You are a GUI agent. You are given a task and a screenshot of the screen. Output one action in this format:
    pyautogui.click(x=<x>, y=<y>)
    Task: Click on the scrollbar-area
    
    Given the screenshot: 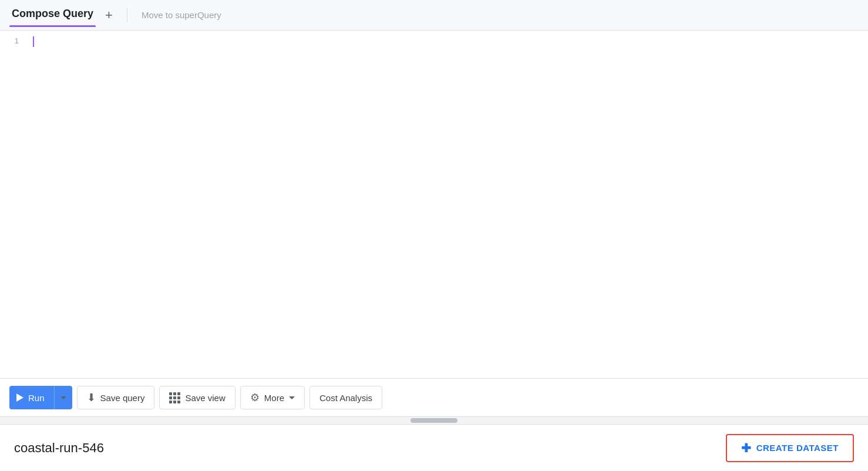 What is the action you would take?
    pyautogui.click(x=434, y=420)
    